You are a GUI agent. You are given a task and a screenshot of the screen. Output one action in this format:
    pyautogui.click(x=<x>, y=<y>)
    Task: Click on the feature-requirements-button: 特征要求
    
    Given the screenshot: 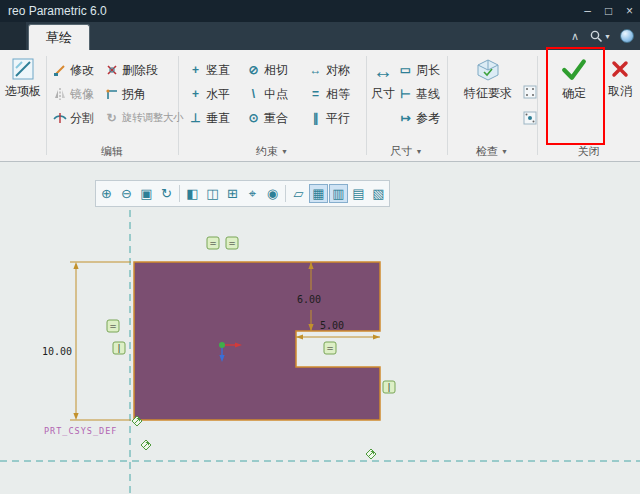 What is the action you would take?
    pyautogui.click(x=488, y=80)
    